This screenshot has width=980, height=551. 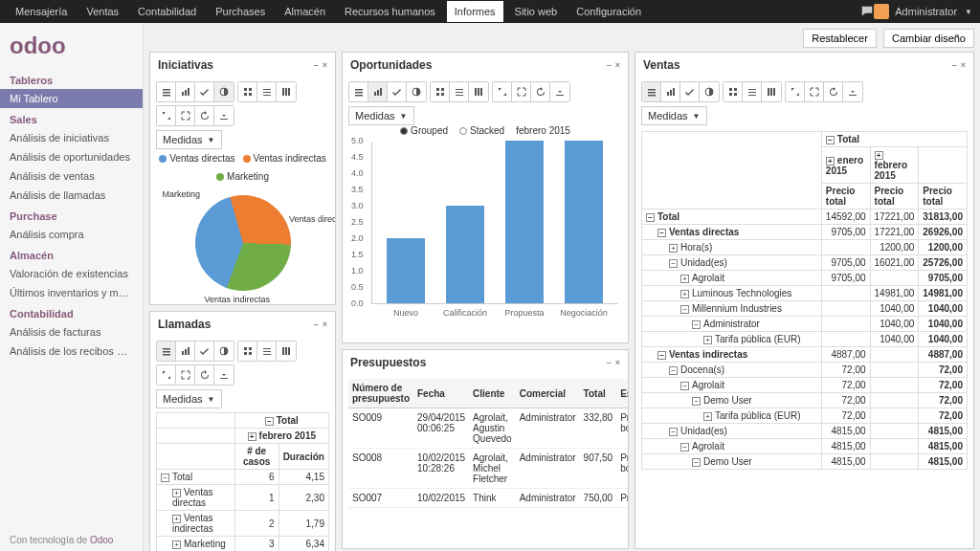 What do you see at coordinates (840, 38) in the screenshot?
I see `reset-button: Restablecer` at bounding box center [840, 38].